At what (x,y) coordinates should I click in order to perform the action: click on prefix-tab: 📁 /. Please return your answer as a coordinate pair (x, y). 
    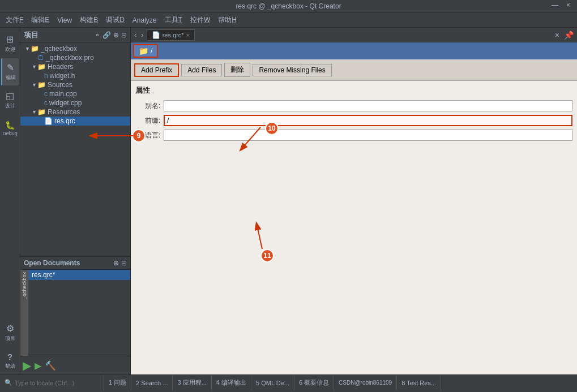
    Looking at the image, I should click on (146, 51).